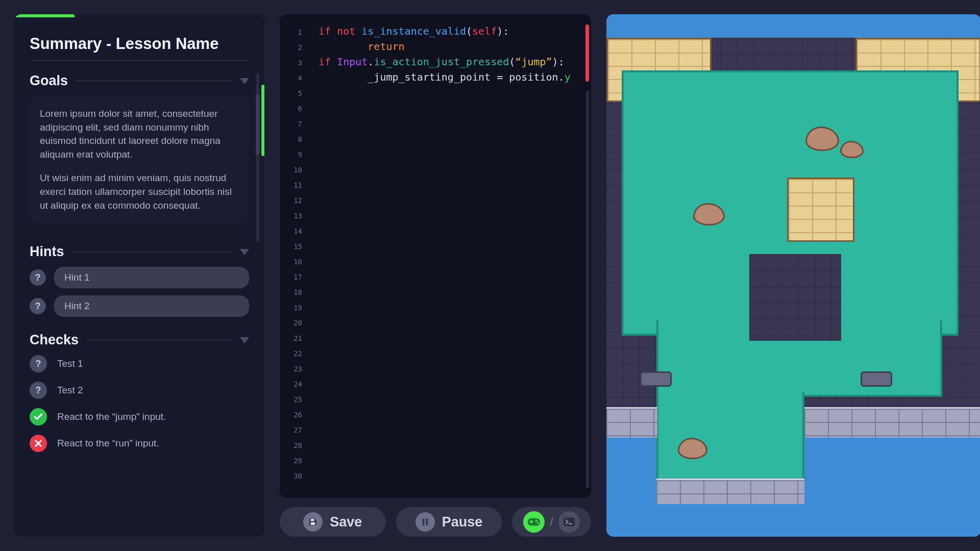 Image resolution: width=980 pixels, height=551 pixels. What do you see at coordinates (70, 364) in the screenshot?
I see `check-label: Test 1` at bounding box center [70, 364].